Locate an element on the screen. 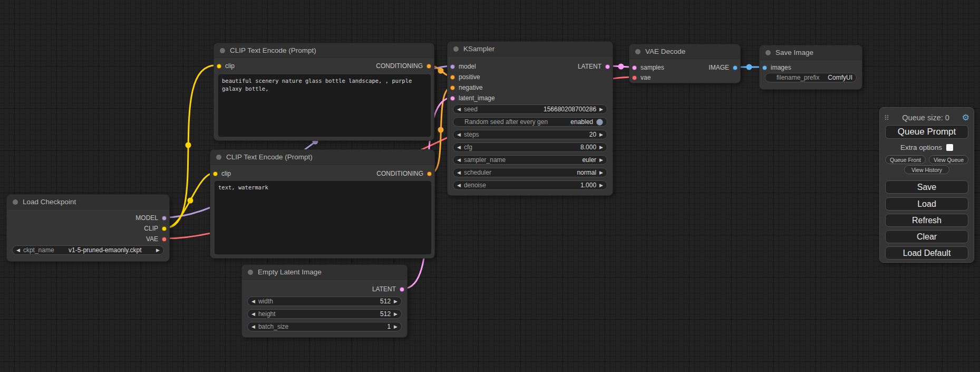  output-slot-clip: CLIP is located at coordinates (88, 228).